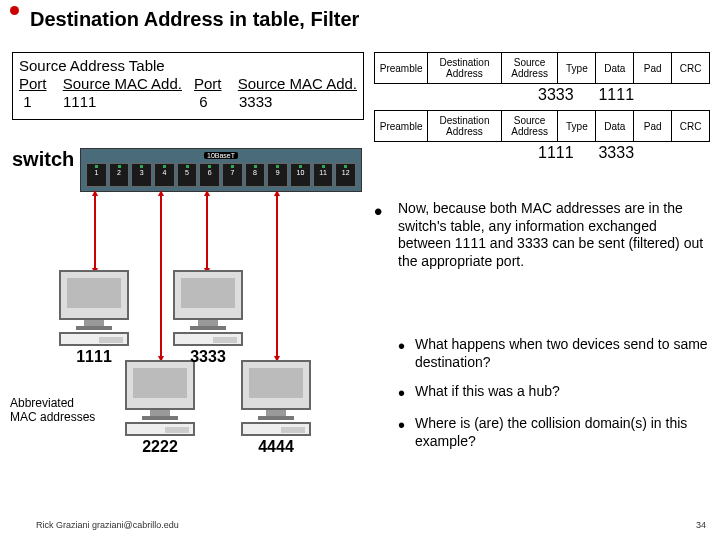 Image resolution: width=720 pixels, height=540 pixels. Describe the element at coordinates (14, 10) in the screenshot. I see `title-bullet` at that location.